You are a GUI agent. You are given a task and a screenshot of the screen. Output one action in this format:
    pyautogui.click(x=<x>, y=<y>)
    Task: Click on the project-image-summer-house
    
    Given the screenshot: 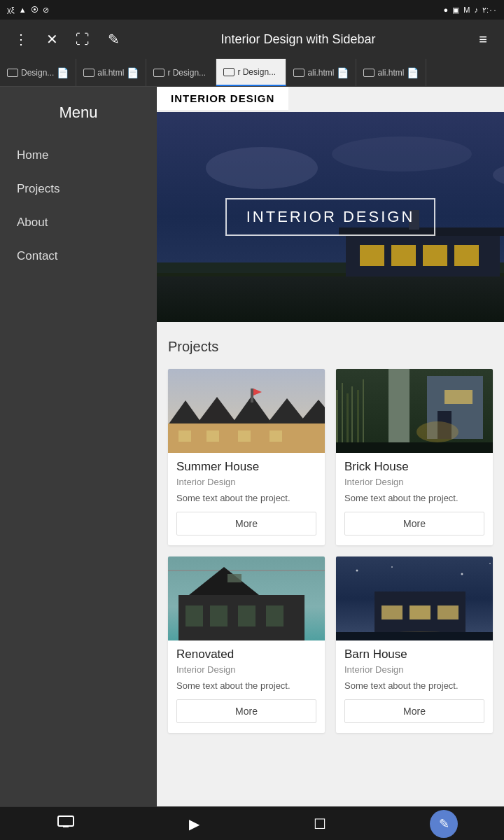 What is the action you would take?
    pyautogui.click(x=246, y=411)
    